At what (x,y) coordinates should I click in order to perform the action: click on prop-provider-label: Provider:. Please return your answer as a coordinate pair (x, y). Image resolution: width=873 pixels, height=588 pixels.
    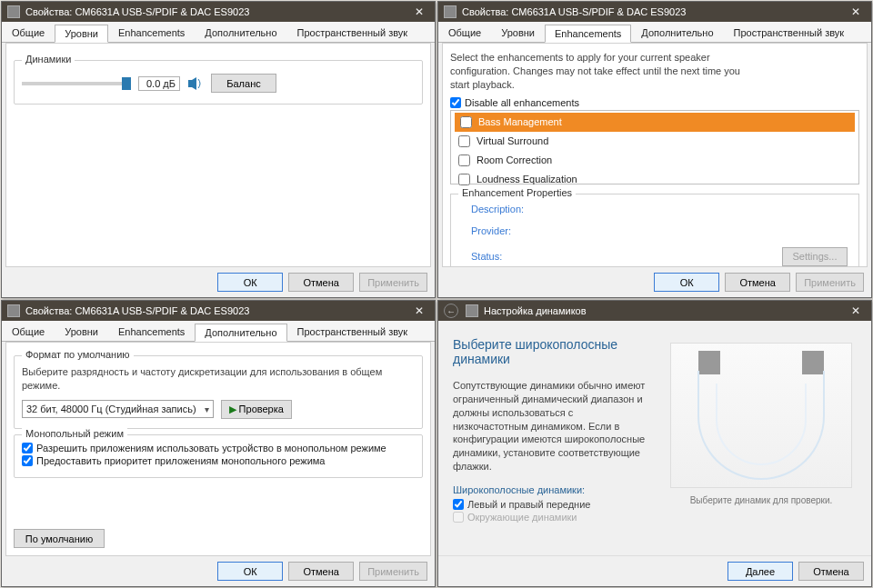
    Looking at the image, I should click on (661, 231).